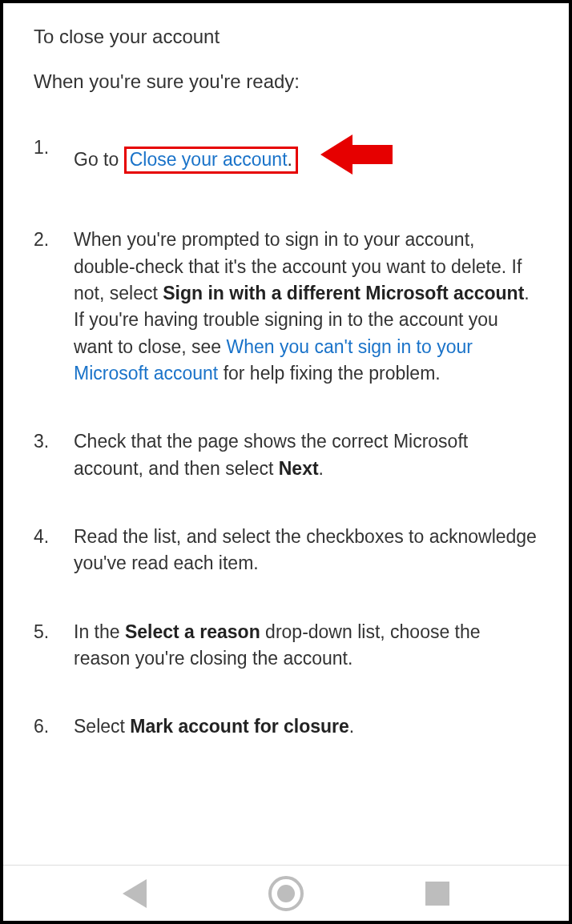  I want to click on step-3-suffix: ., so click(321, 468).